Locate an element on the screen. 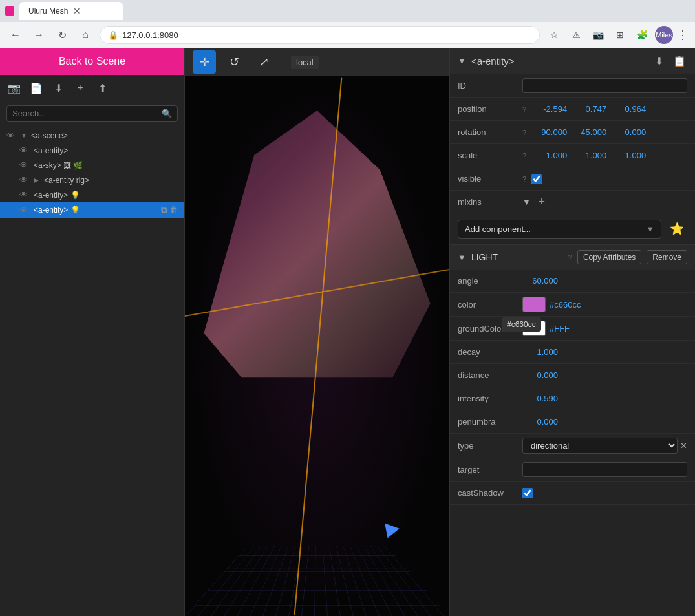 Image resolution: width=695 pixels, height=616 pixels. search-input is located at coordinates (85, 114).